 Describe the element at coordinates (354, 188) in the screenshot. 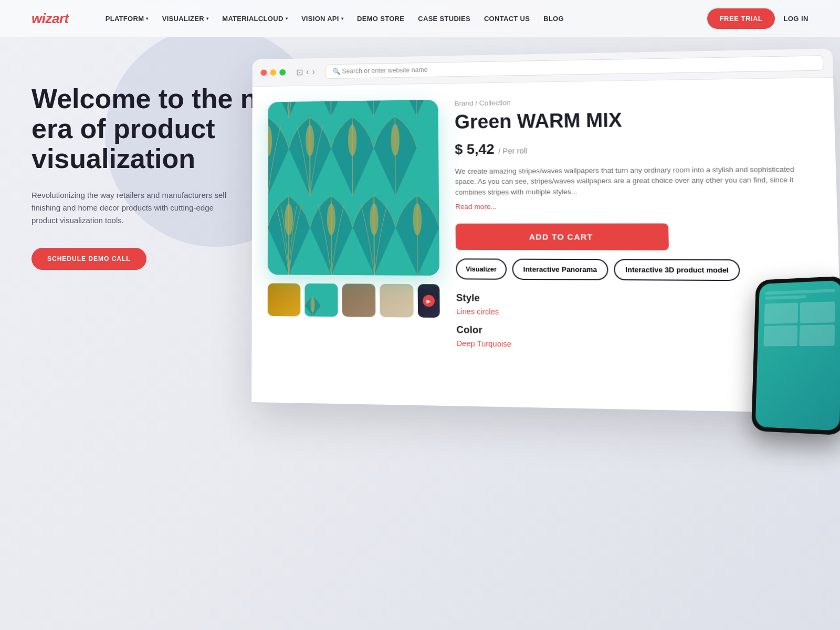

I see `main-product-image` at that location.